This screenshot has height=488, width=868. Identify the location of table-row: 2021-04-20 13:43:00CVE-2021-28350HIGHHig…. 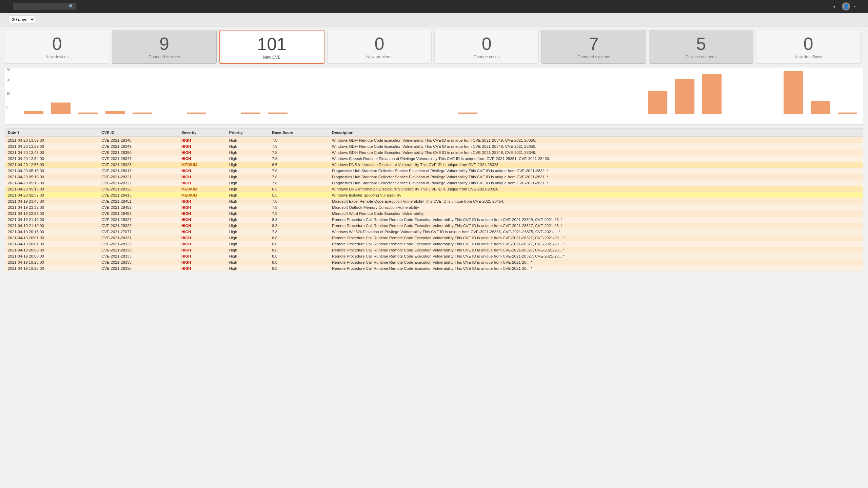
(434, 152).